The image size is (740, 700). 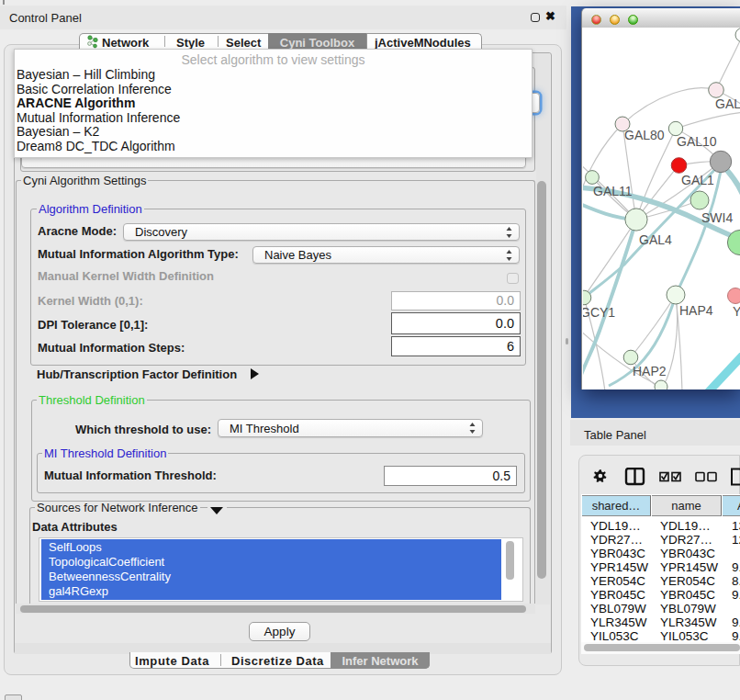 I want to click on svg-text: GAL80, so click(x=645, y=135).